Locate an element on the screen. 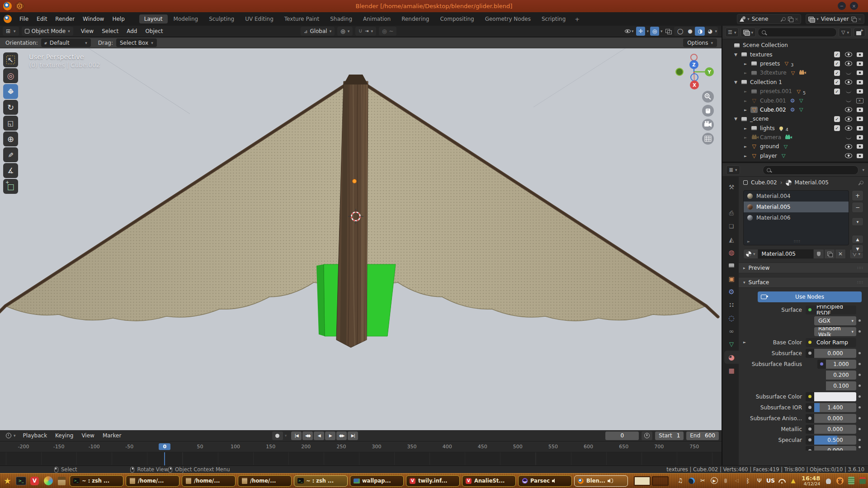 The image size is (868, 488). titlebar: Blender [/home/amalie/Desktop/blender/gl… is located at coordinates (434, 6).